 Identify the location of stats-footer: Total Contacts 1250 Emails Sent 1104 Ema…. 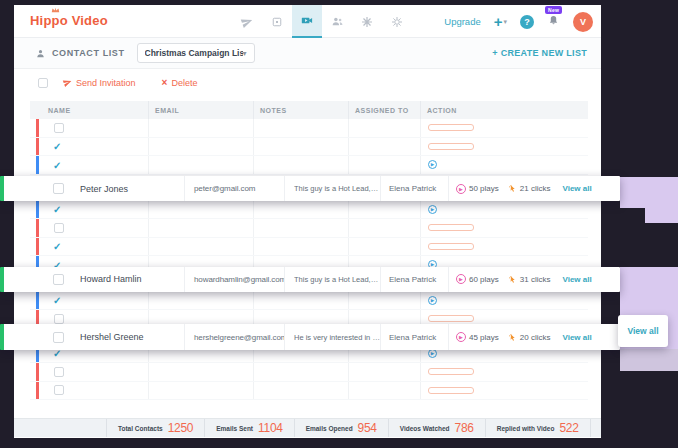
(308, 428).